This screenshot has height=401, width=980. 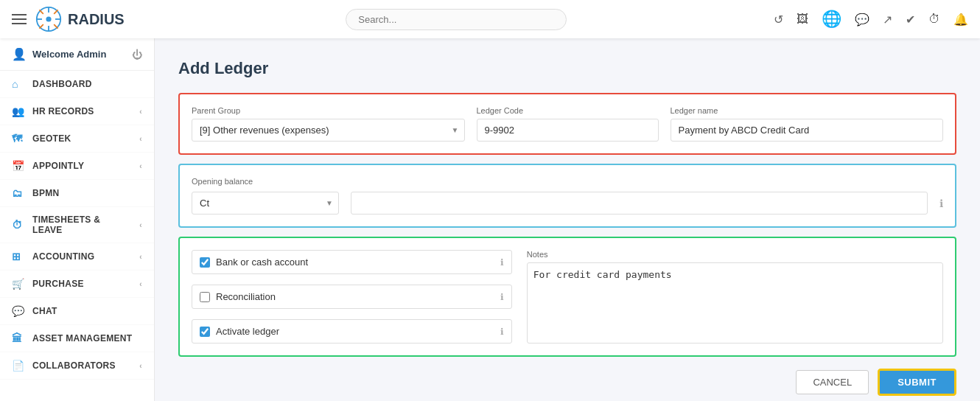 I want to click on chat-bubble-icon: 💬, so click(x=862, y=19).